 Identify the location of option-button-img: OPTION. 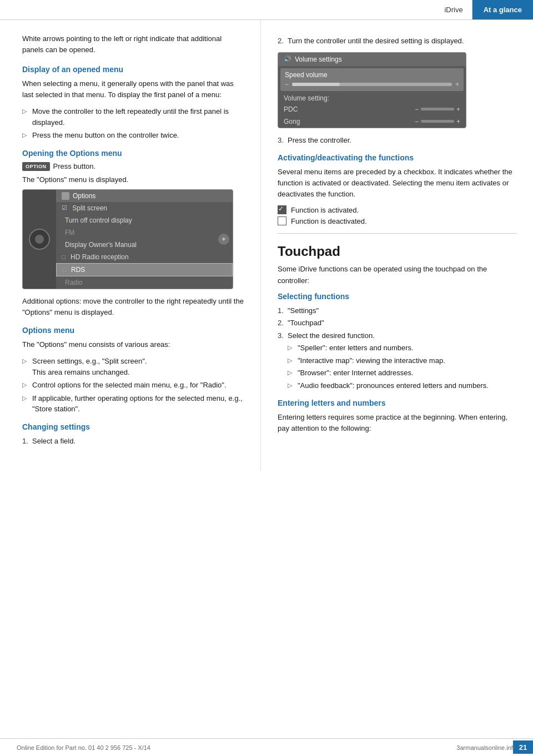
(36, 167).